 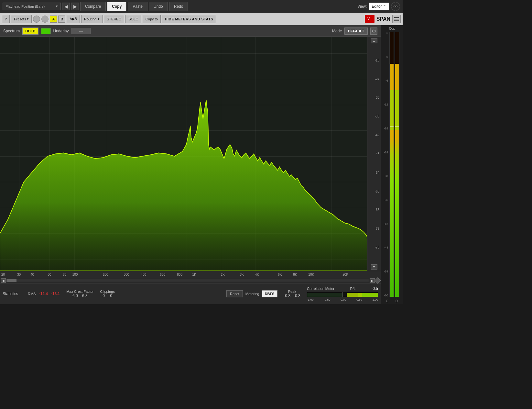 What do you see at coordinates (61, 31) in the screenshot?
I see `underlay-label: Underlay` at bounding box center [61, 31].